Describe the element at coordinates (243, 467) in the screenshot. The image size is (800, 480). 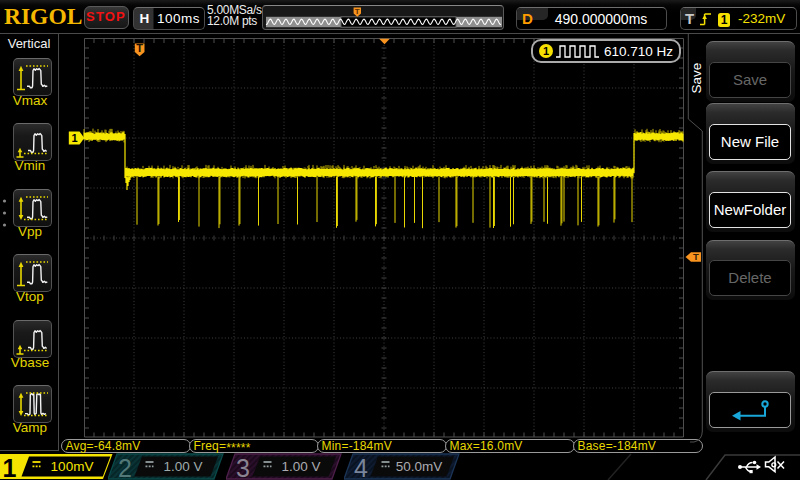
I see `svg-text: 3` at that location.